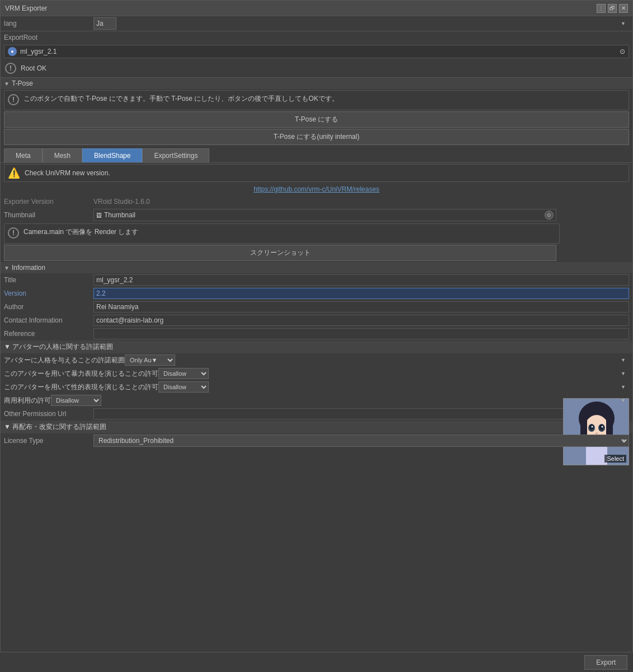 This screenshot has width=633, height=672. Describe the element at coordinates (11, 68) in the screenshot. I see `root-ok-icon: !` at that location.